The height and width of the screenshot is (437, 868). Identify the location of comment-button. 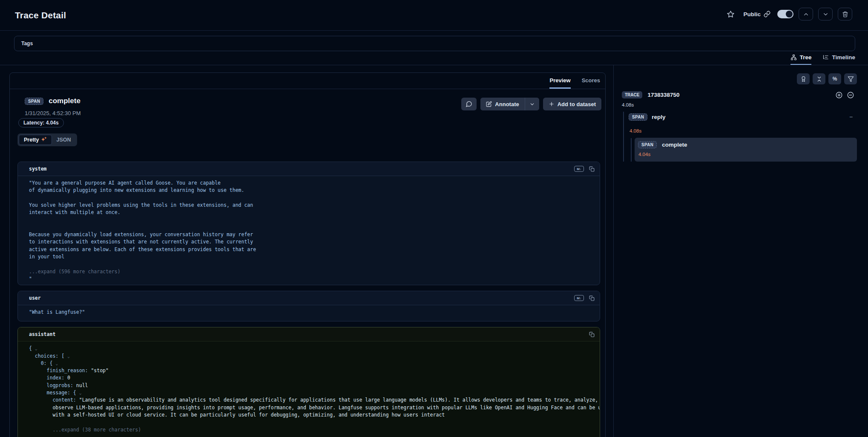
(469, 104).